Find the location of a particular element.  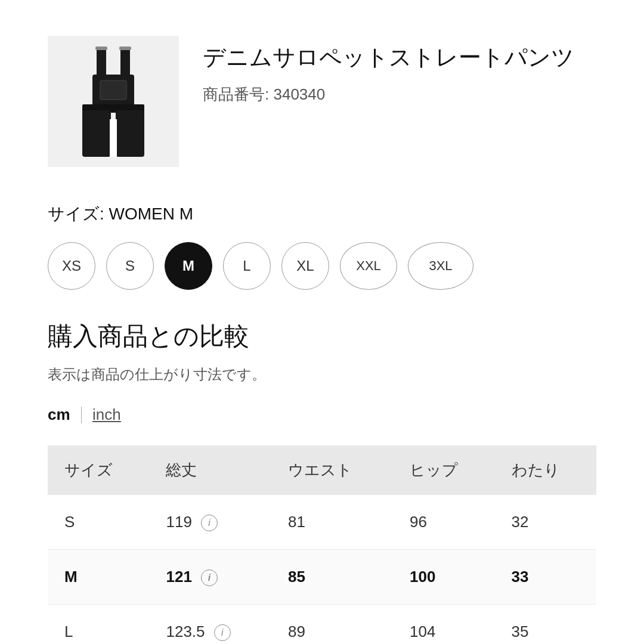

size-section: サイズ: WOMEN M XS S M L XL XXL 3XL is located at coordinates (322, 246).